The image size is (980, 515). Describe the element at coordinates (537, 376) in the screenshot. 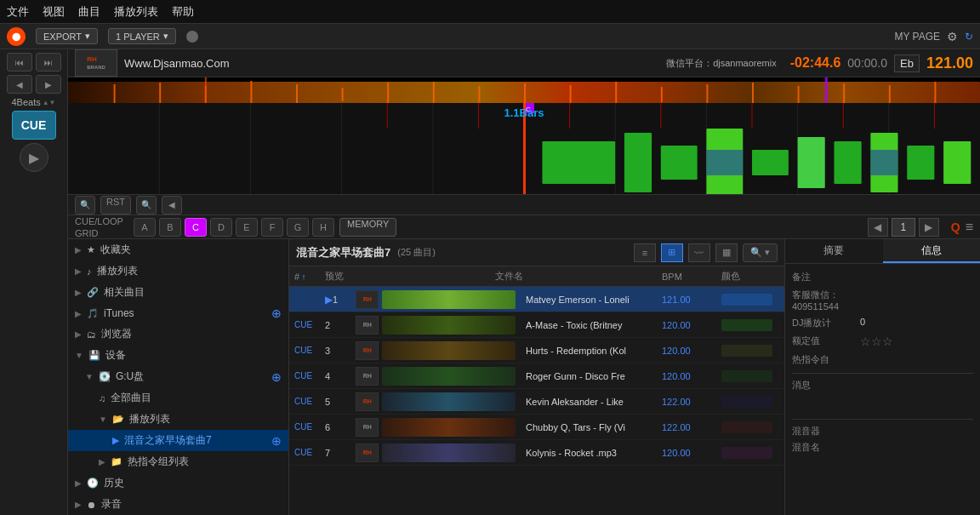

I see `table-row: CUE 4 RH Roger Gunn - Disco Fre 120.00` at that location.